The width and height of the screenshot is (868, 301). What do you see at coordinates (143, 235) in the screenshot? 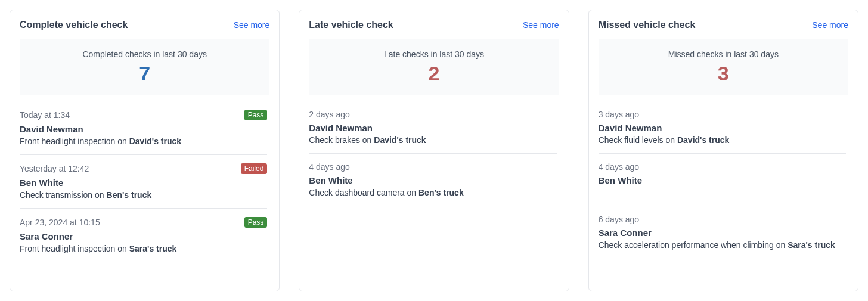
I see `list-item: Apr 23, 2024 at 10:15 Pass Sara Conner F…` at bounding box center [143, 235].